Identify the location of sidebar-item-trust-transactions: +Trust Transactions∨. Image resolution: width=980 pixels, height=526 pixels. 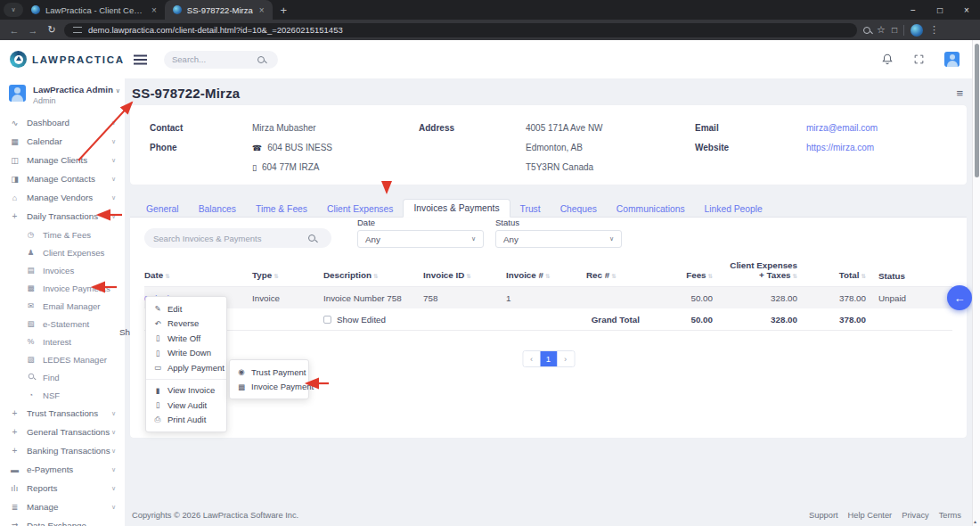
(62, 414).